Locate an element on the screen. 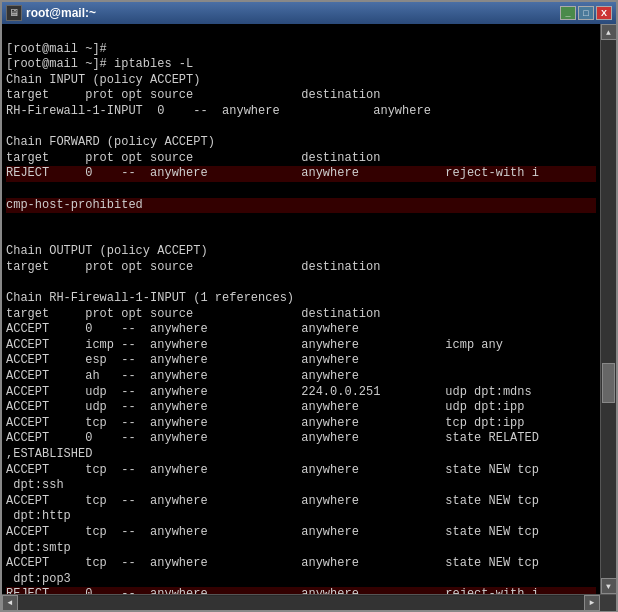 The width and height of the screenshot is (618, 612). line-1: [root@mail ~]# is located at coordinates (56, 49).